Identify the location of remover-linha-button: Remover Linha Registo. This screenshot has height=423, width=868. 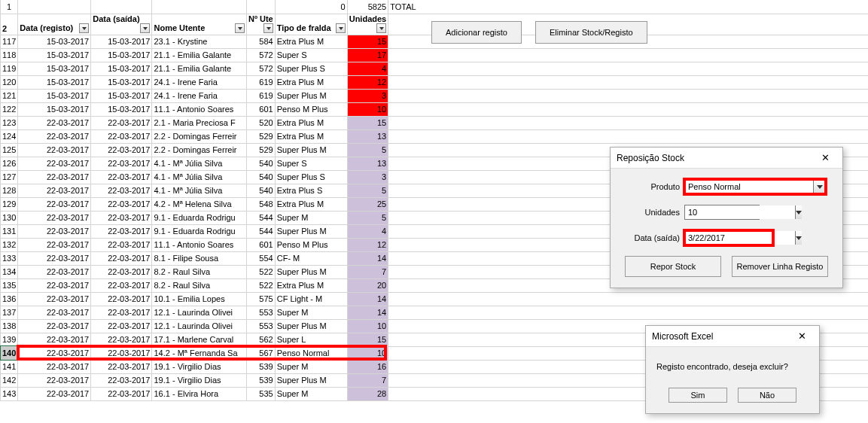
(780, 266).